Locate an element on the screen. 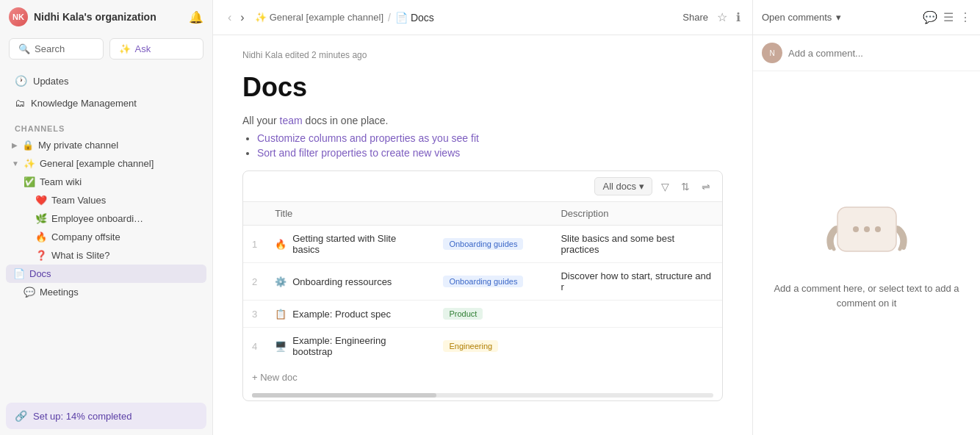  back-button: ‹ is located at coordinates (229, 18).